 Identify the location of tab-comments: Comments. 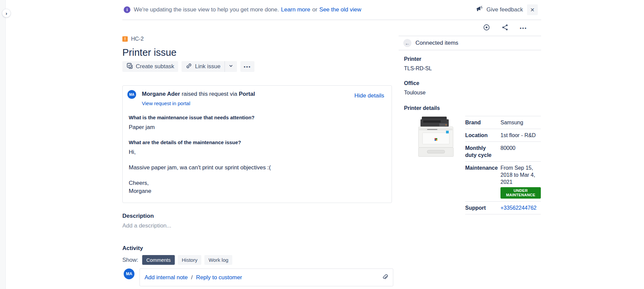
(159, 260).